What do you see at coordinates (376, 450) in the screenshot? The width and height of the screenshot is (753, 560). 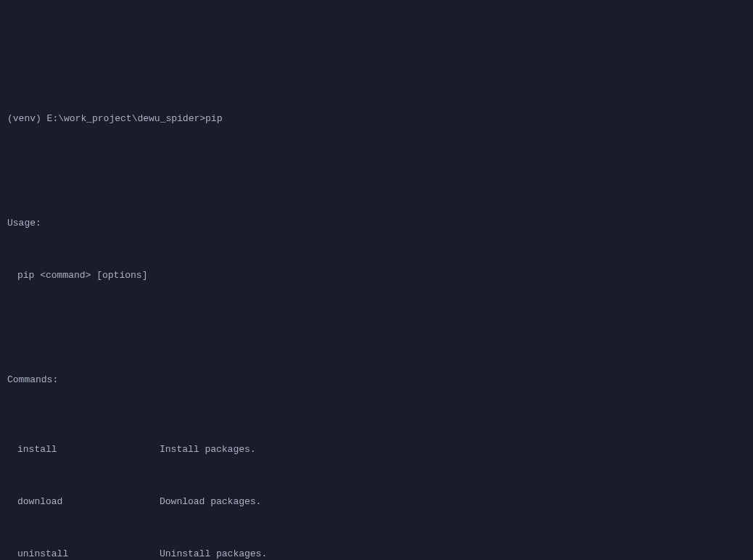 I see `command-row: installInstall packages.` at bounding box center [376, 450].